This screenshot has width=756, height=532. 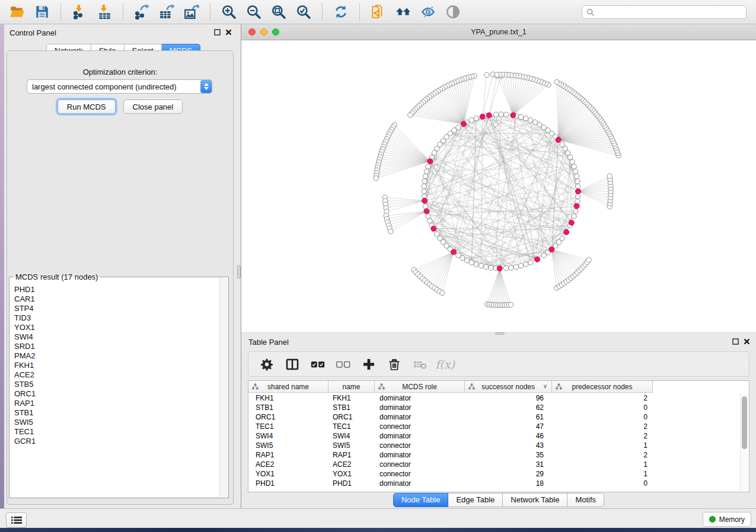 What do you see at coordinates (232, 12) in the screenshot?
I see `toolbar-icon-group` at bounding box center [232, 12].